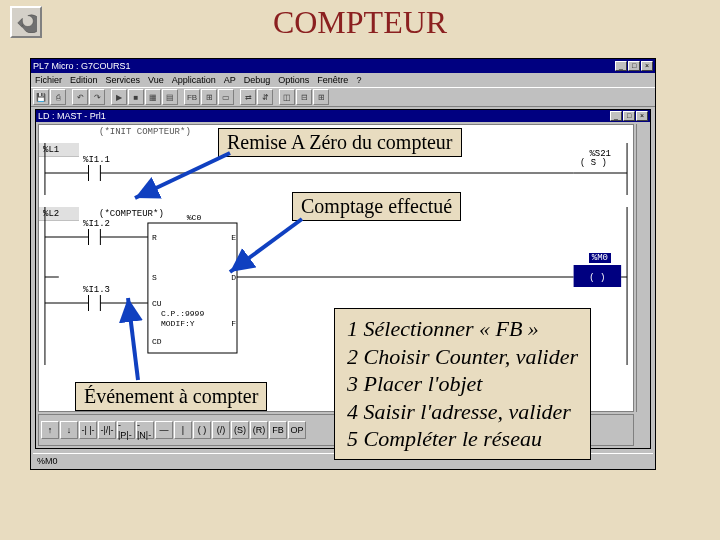 This screenshot has width=720, height=540. What do you see at coordinates (194, 80) in the screenshot?
I see `menu-application: Application` at bounding box center [194, 80].